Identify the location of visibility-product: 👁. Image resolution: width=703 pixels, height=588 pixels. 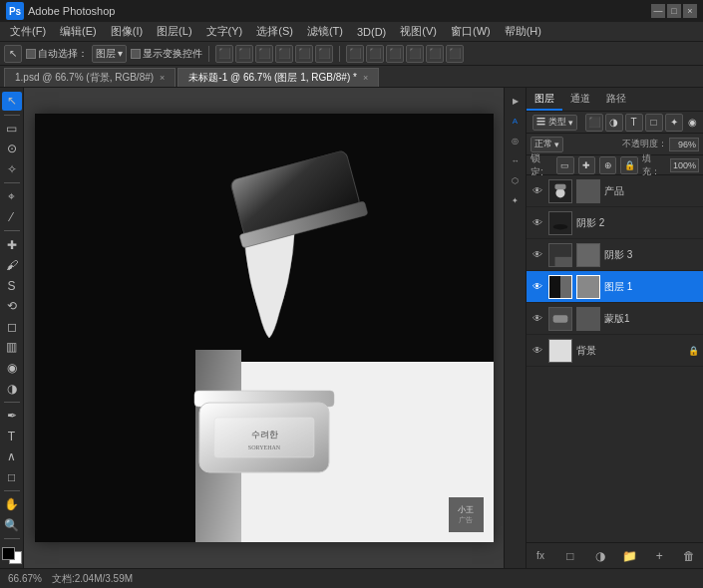
(537, 191).